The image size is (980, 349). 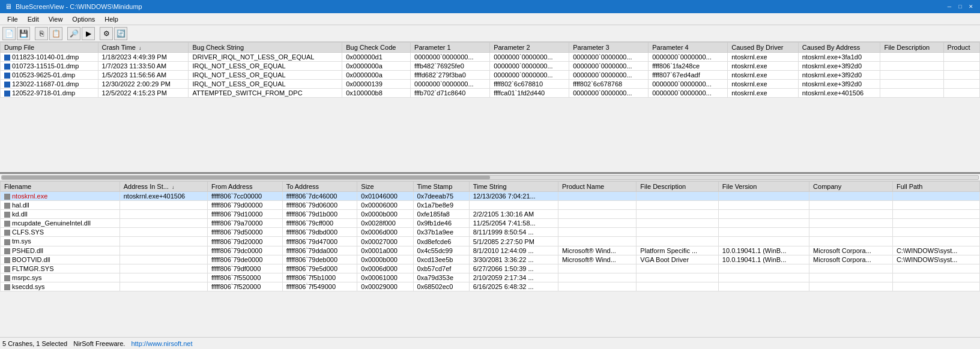 What do you see at coordinates (490, 251) in the screenshot?
I see `list-item: PSHED.dllfffff806`79dc0000fffff806`79dda…` at bounding box center [490, 251].